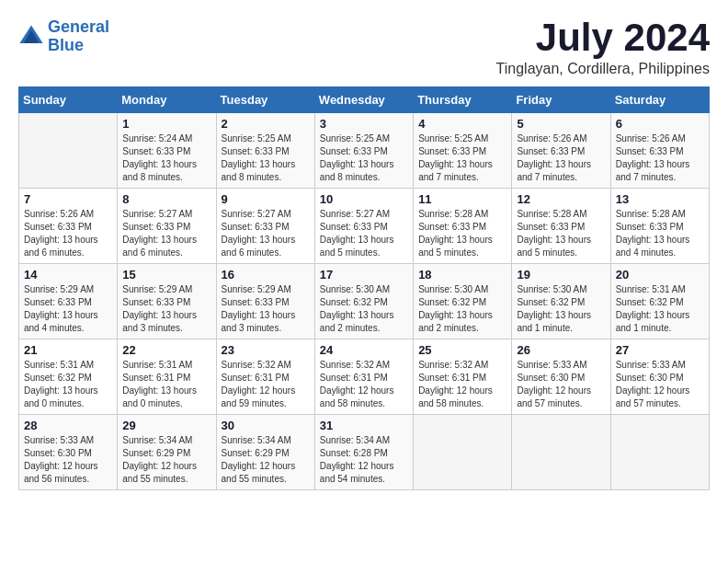 The width and height of the screenshot is (728, 563). Describe the element at coordinates (561, 350) in the screenshot. I see `day-number: 26` at that location.